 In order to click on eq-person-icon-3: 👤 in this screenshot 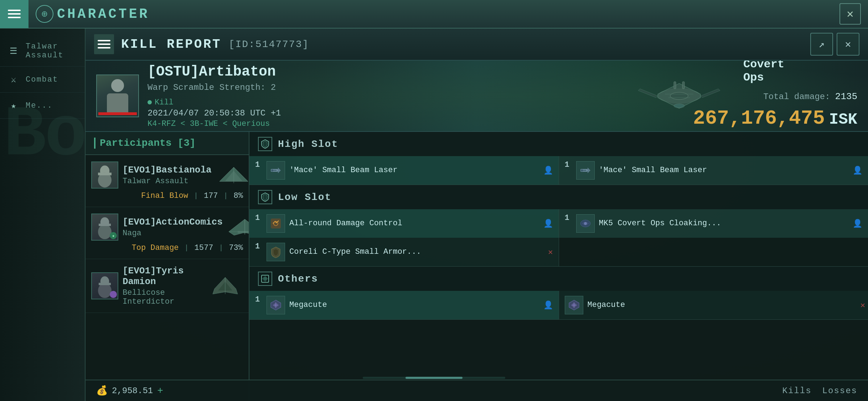, I will do `click(548, 224)`.